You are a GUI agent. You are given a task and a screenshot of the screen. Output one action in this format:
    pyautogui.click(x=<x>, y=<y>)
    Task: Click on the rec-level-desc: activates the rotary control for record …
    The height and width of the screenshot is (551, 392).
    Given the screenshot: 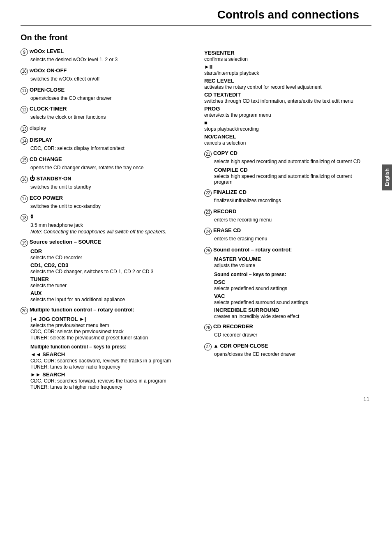 What is the action you would take?
    pyautogui.click(x=288, y=87)
    